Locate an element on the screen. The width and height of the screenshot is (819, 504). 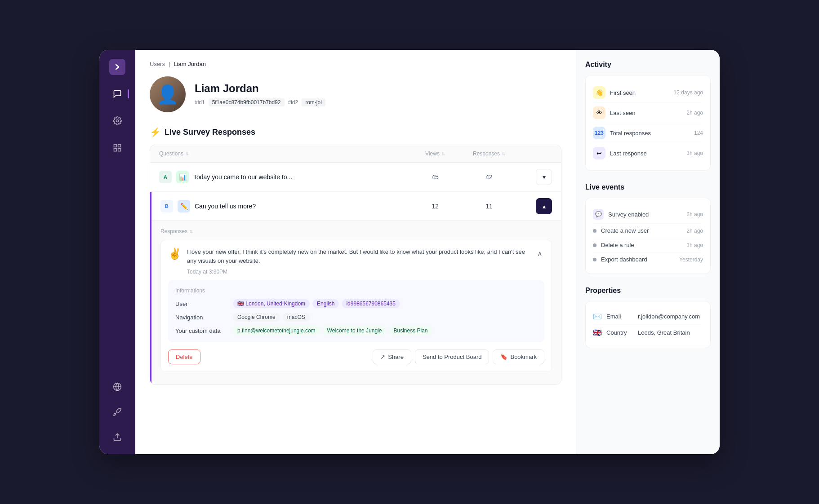
last-response-time: 3h ago is located at coordinates (695, 153).